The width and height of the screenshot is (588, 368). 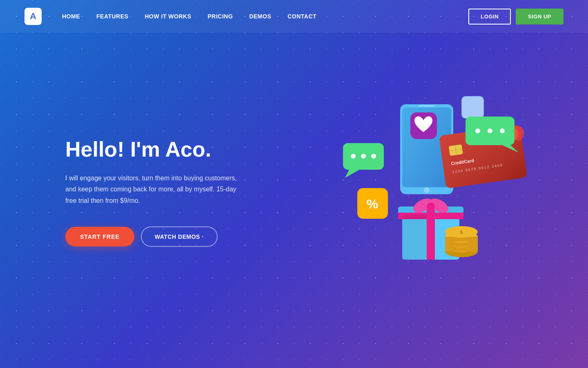 What do you see at coordinates (540, 16) in the screenshot?
I see `signup-button: SIGN UP` at bounding box center [540, 16].